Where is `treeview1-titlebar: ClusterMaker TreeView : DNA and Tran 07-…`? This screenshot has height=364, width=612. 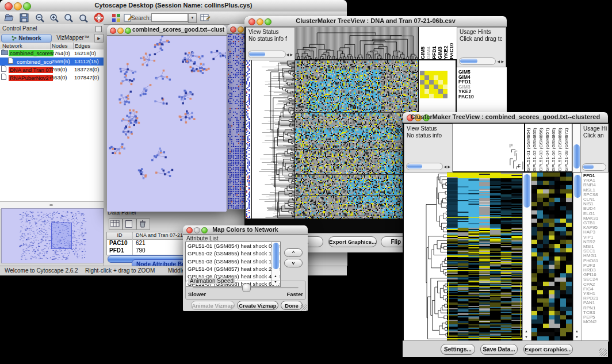
treeview1-titlebar: ClusterMaker TreeView : DNA and Tran 07-… is located at coordinates (376, 22).